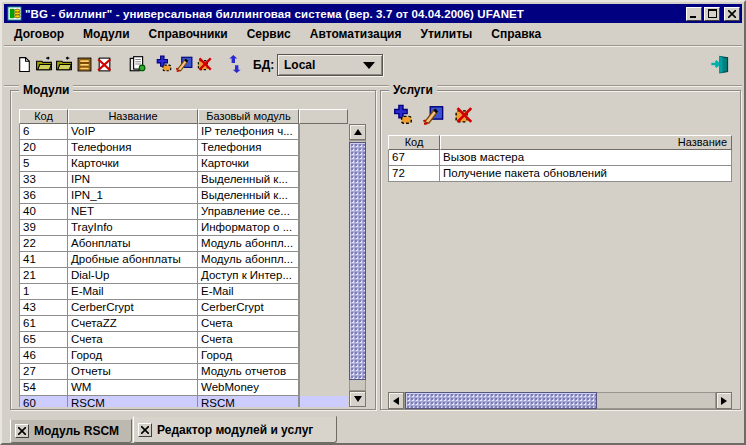  What do you see at coordinates (133, 132) in the screenshot?
I see `cell-name: VoIP` at bounding box center [133, 132].